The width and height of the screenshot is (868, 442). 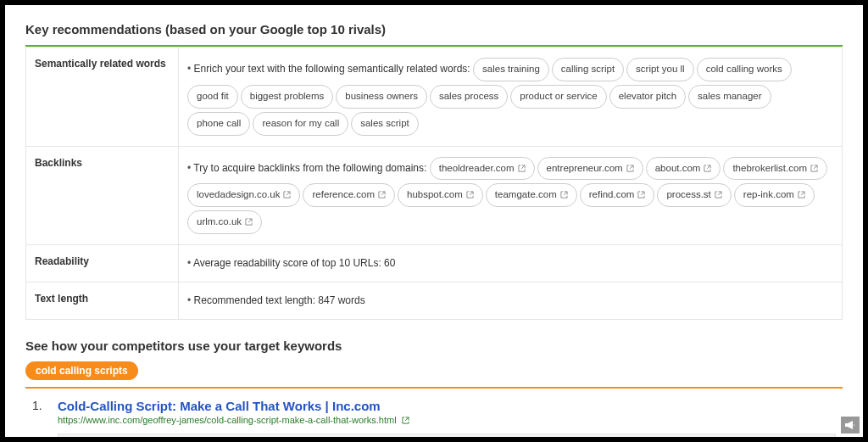 What do you see at coordinates (482, 169) in the screenshot?
I see `backlink-domain-pill: theoldreader.com` at bounding box center [482, 169].